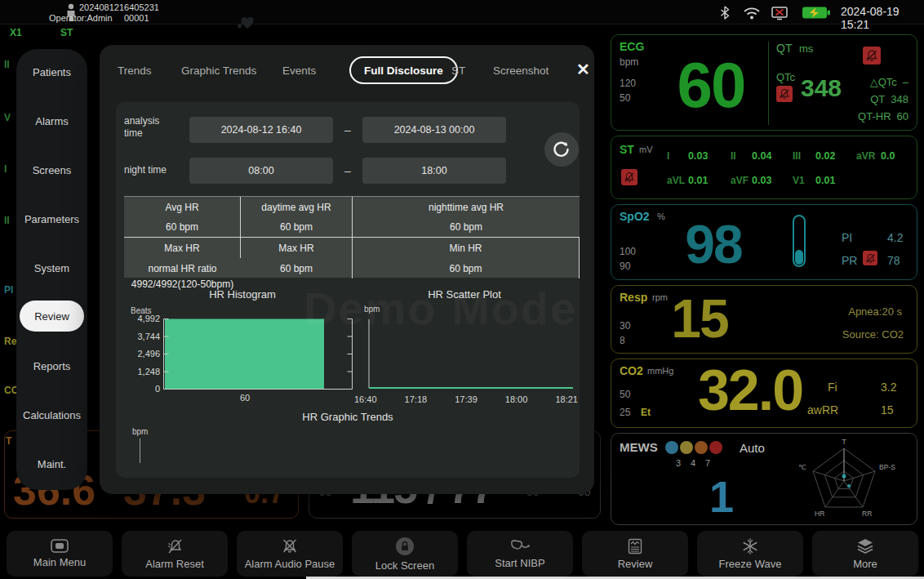  What do you see at coordinates (142, 354) in the screenshot?
I see `y-tick: 2,496` at bounding box center [142, 354].